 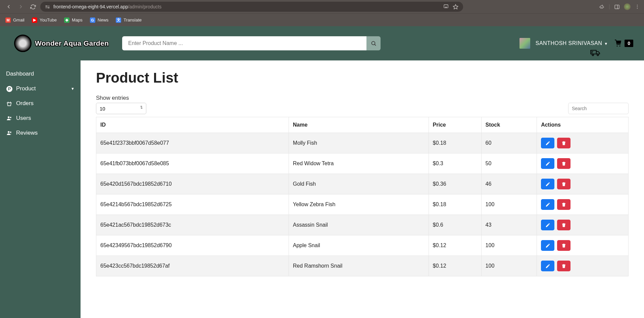 I want to click on cart-icon, so click(x=618, y=43).